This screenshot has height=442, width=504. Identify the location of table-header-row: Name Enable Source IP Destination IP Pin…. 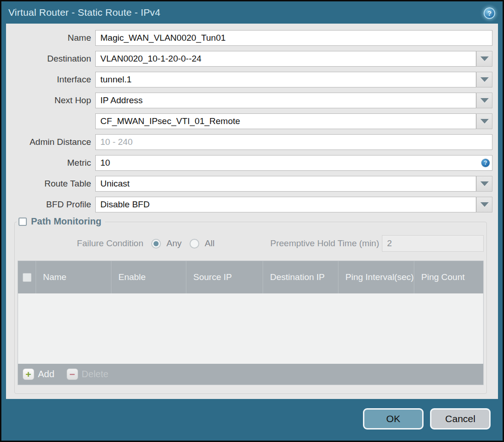
(251, 277).